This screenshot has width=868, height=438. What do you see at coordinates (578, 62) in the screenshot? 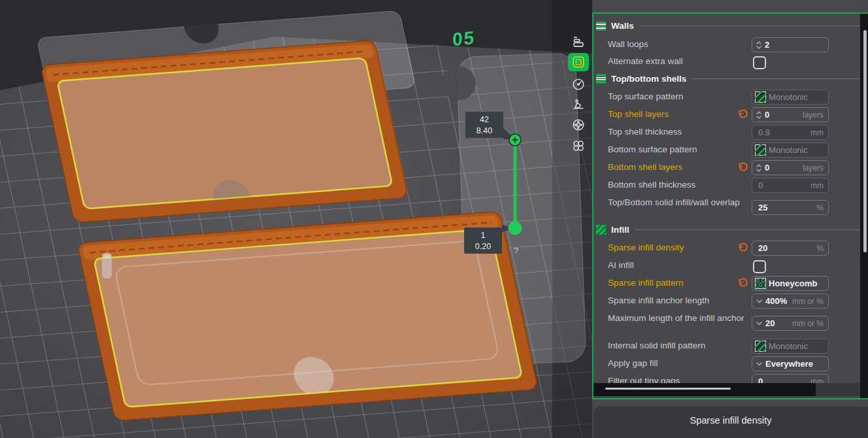
I see `tab-strength` at bounding box center [578, 62].